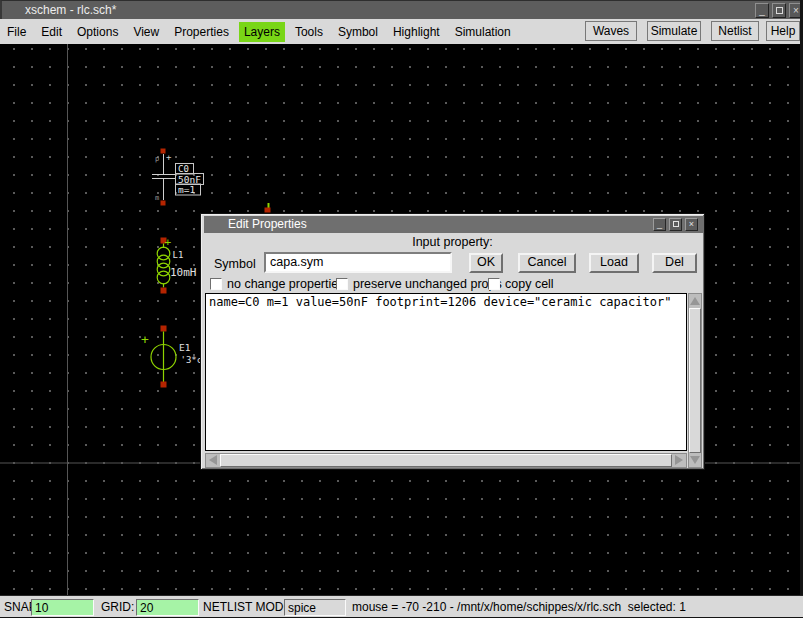  I want to click on src-name-label: E1, so click(185, 348).